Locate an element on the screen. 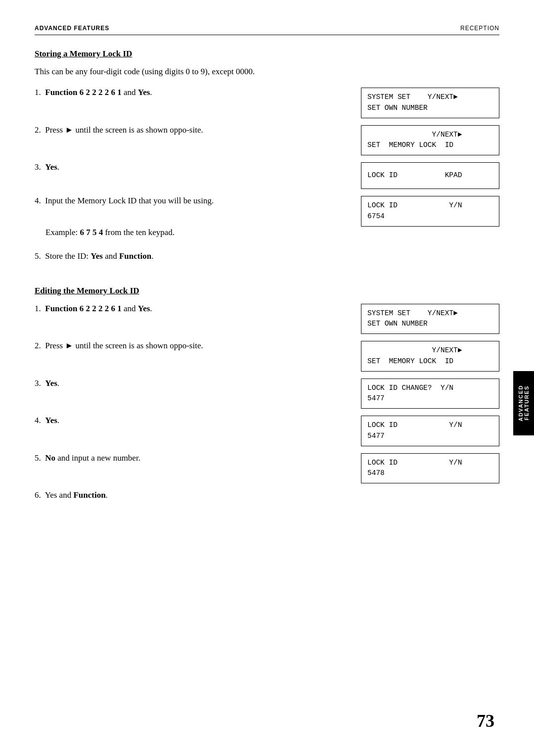 This screenshot has height=756, width=534. lcd-3-text: LOCK ID KPAD is located at coordinates (414, 176).